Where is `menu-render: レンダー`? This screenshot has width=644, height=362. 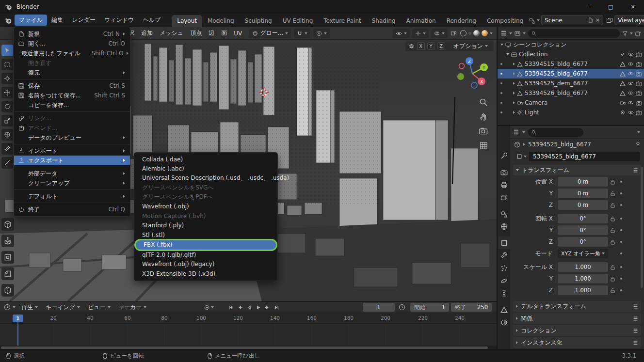
menu-render: レンダー is located at coordinates (83, 20).